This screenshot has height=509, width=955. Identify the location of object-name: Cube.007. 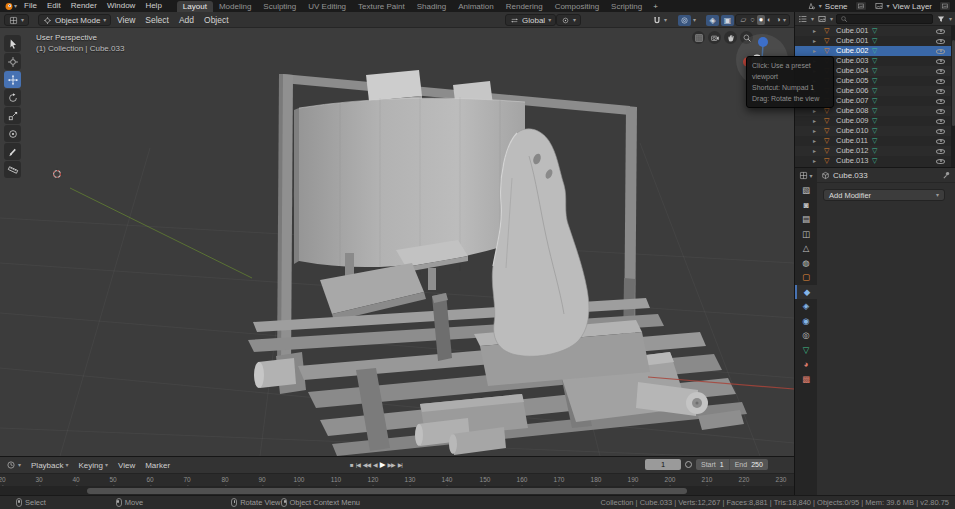
(852, 101).